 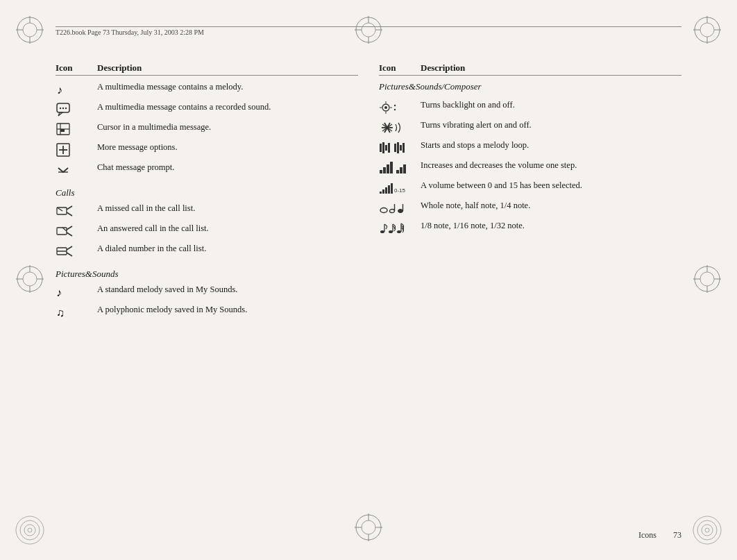 What do you see at coordinates (551, 105) in the screenshot?
I see `desc-backlight: Turns backlight on and off.` at bounding box center [551, 105].